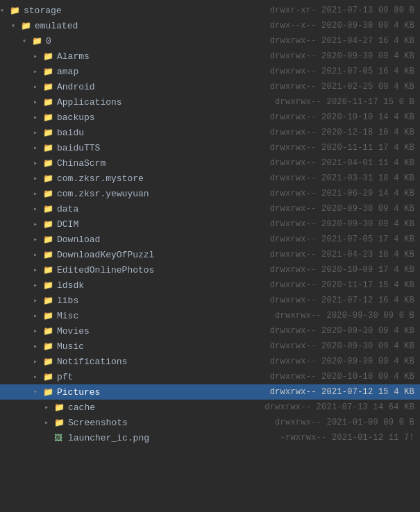 This screenshot has width=420, height=512. What do you see at coordinates (106, 271) in the screenshot?
I see `file-name: EditedOnlinePhotos` at bounding box center [106, 271].